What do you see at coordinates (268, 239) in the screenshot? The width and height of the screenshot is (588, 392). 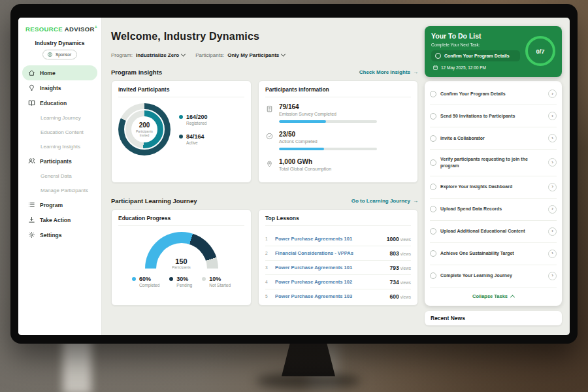 I see `lesson-rank: 1` at bounding box center [268, 239].